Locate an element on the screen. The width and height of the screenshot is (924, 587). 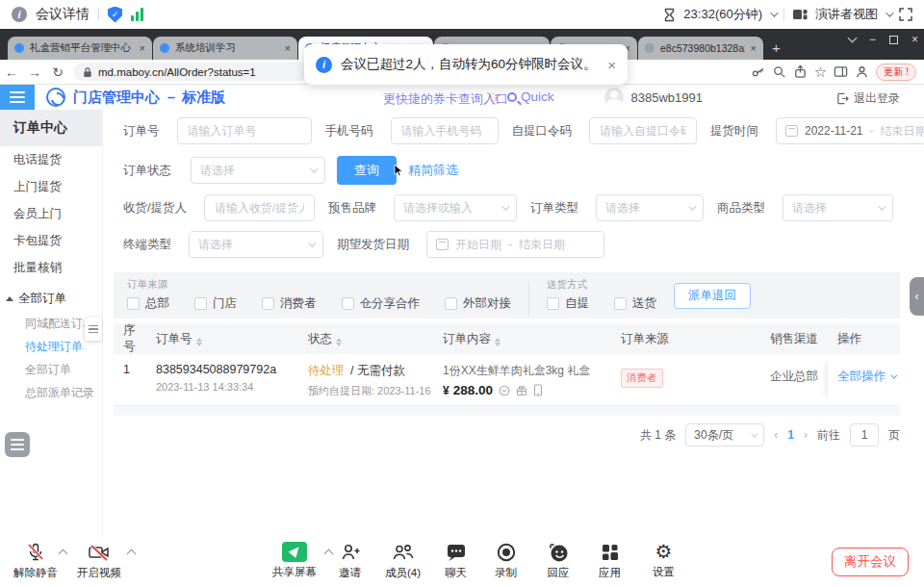
meeting-info-icon: i is located at coordinates (19, 14).